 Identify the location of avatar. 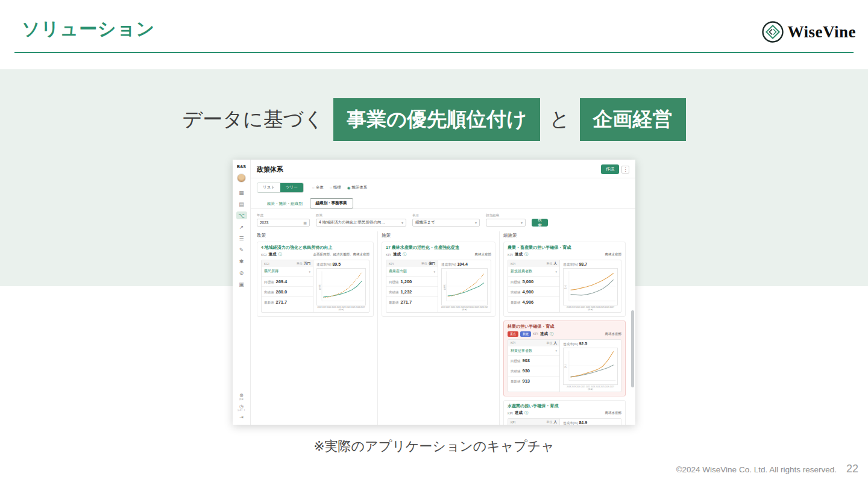
(241, 178).